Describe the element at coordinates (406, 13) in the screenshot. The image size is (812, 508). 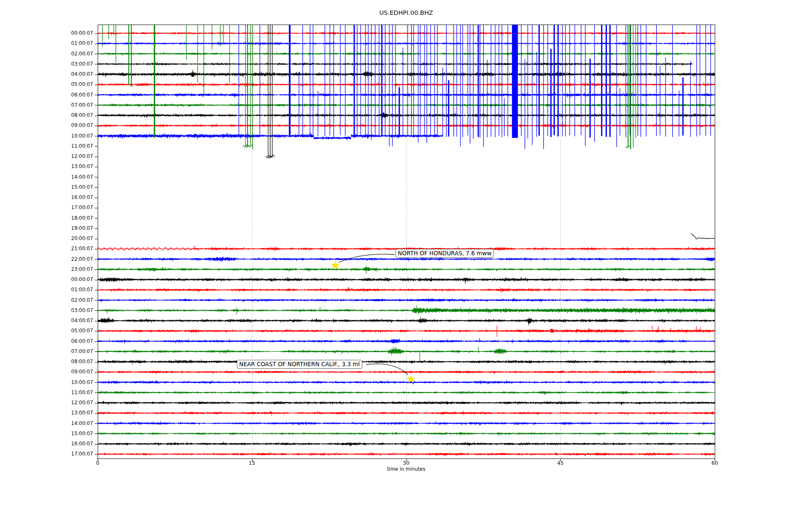
I see `plot-title: US.EDHPI.00.BHZ` at that location.